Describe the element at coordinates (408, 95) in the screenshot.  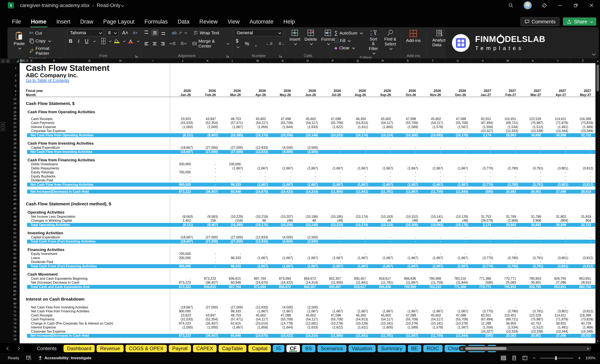
I see `cell: Oct-26` at that location.